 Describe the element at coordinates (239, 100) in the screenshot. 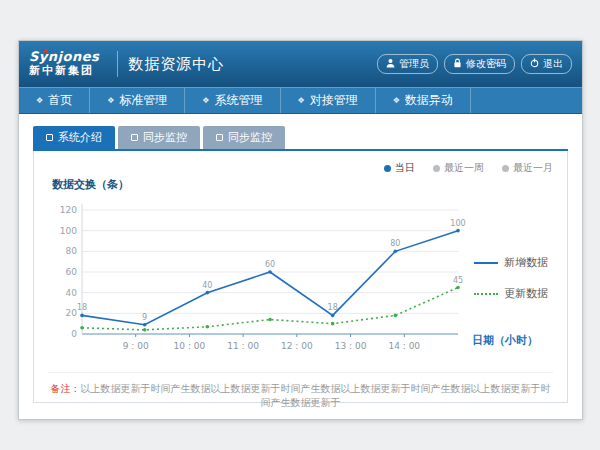

I see `nav-item-label: 系统管理` at that location.